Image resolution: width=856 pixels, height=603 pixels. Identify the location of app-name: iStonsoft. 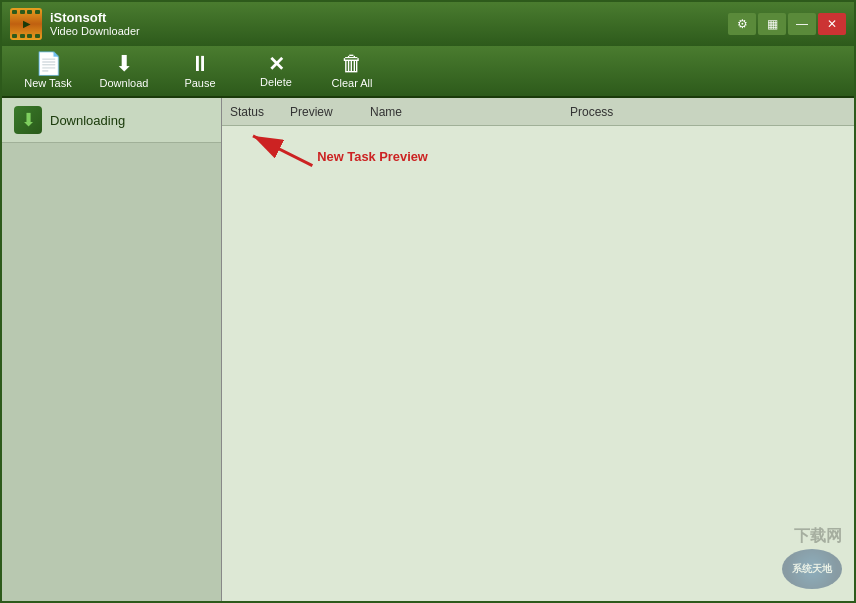
(95, 18).